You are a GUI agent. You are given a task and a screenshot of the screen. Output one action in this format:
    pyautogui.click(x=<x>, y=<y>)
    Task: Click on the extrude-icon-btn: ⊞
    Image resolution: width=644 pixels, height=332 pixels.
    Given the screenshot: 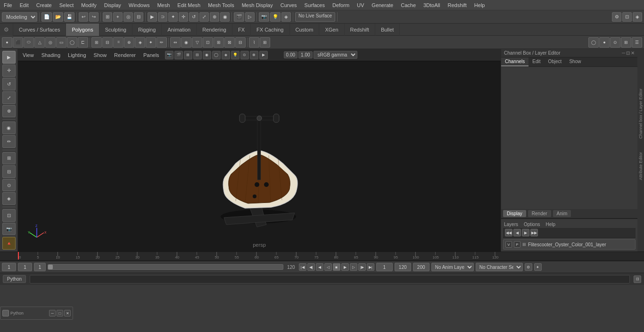 What is the action you would take?
    pyautogui.click(x=97, y=42)
    